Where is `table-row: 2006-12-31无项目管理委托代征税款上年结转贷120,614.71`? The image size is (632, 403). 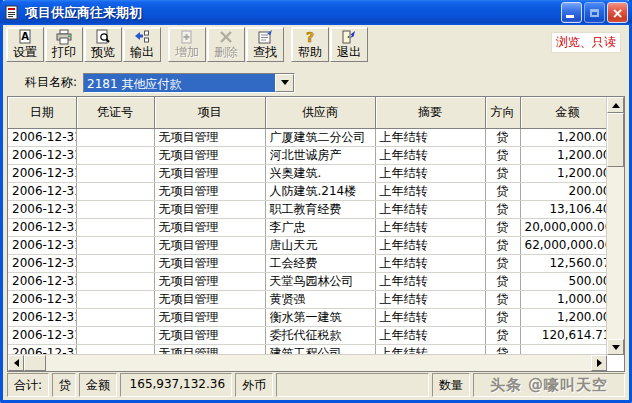 table-row: 2006-12-31无项目管理委托代征税款上年结转贷120,614.71 is located at coordinates (308, 335).